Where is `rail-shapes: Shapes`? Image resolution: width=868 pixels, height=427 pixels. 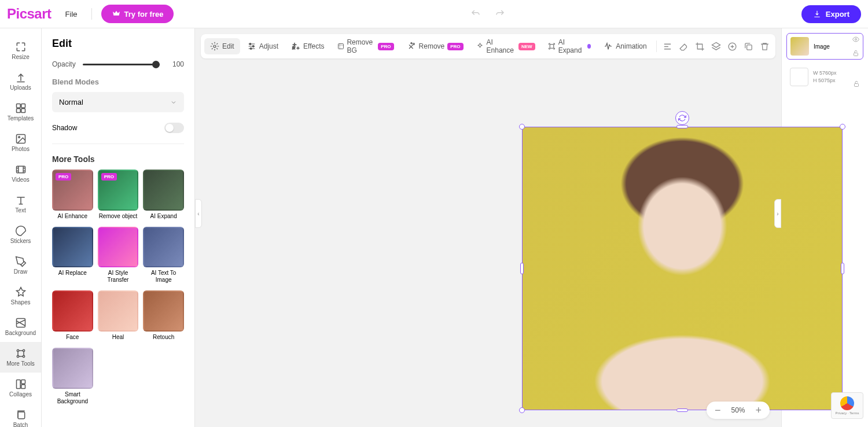
rail-shapes: Shapes is located at coordinates (21, 296).